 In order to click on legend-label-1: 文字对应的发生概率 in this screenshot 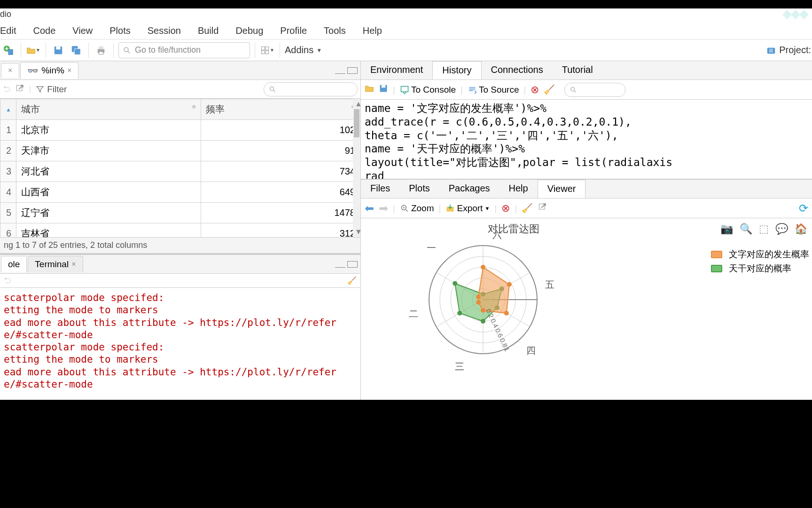, I will do `click(769, 254)`.